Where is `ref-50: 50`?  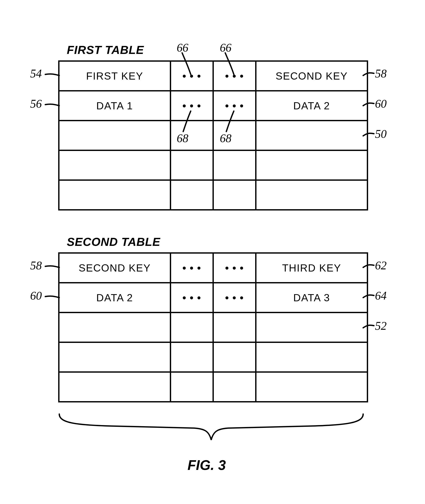 ref-50: 50 is located at coordinates (381, 134).